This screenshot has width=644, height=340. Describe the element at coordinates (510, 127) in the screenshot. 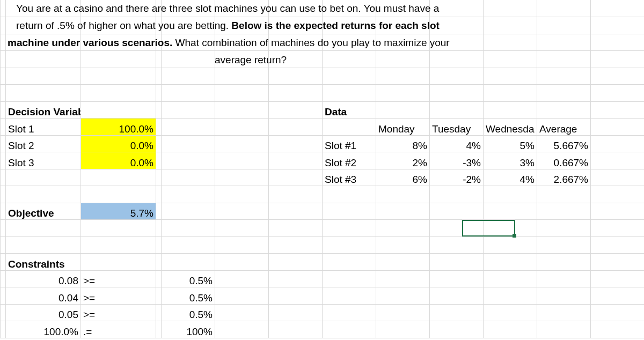

I see `col-wednesday: Wednesda` at that location.